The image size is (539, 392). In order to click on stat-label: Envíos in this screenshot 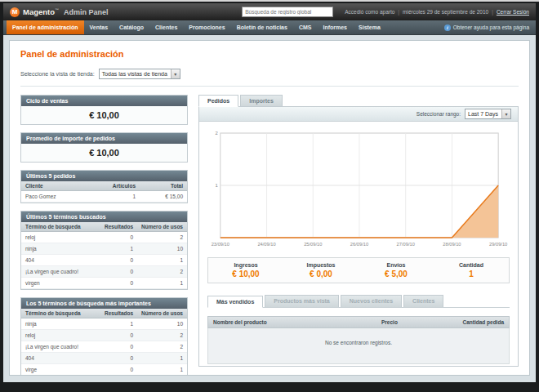, I will do `click(396, 265)`.